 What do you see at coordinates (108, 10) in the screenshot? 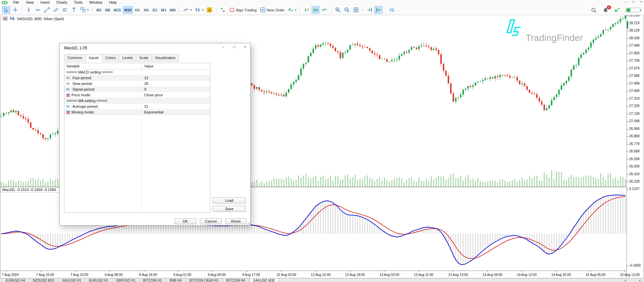
I see `timeframe-m5: M5` at bounding box center [108, 10].